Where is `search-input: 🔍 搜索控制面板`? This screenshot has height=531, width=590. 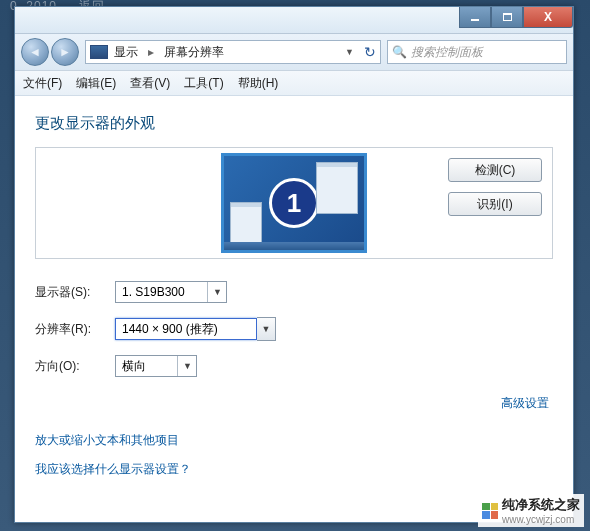 search-input: 🔍 搜索控制面板 is located at coordinates (477, 52).